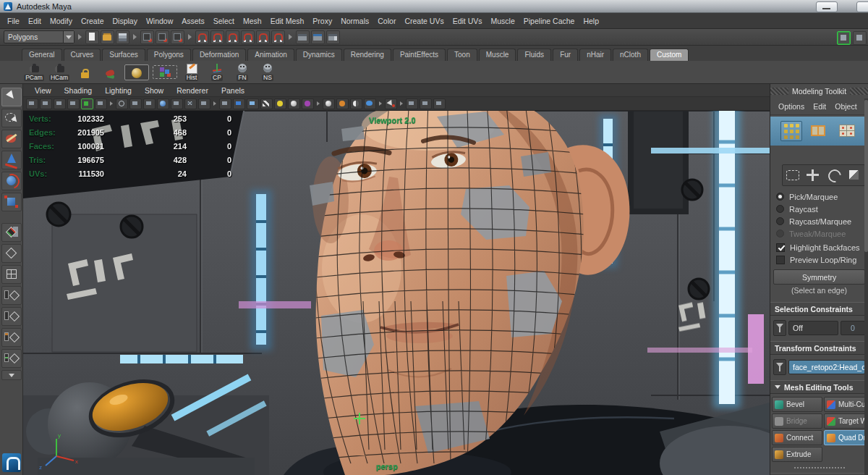 The image size is (868, 475). Describe the element at coordinates (82, 55) in the screenshot. I see `shelf-tab-curves: Curves` at that location.